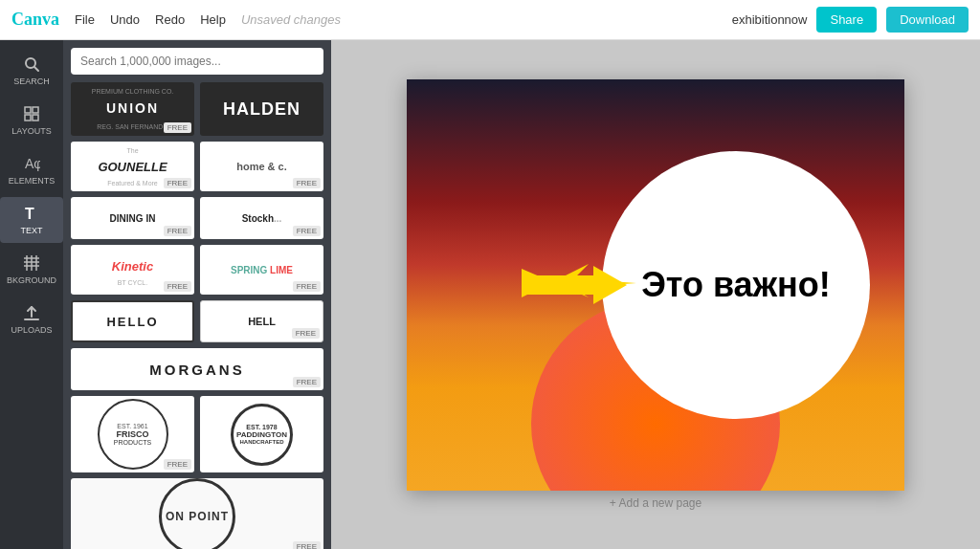  What do you see at coordinates (769, 19) in the screenshot?
I see `username-label: exhibitionnow` at bounding box center [769, 19].